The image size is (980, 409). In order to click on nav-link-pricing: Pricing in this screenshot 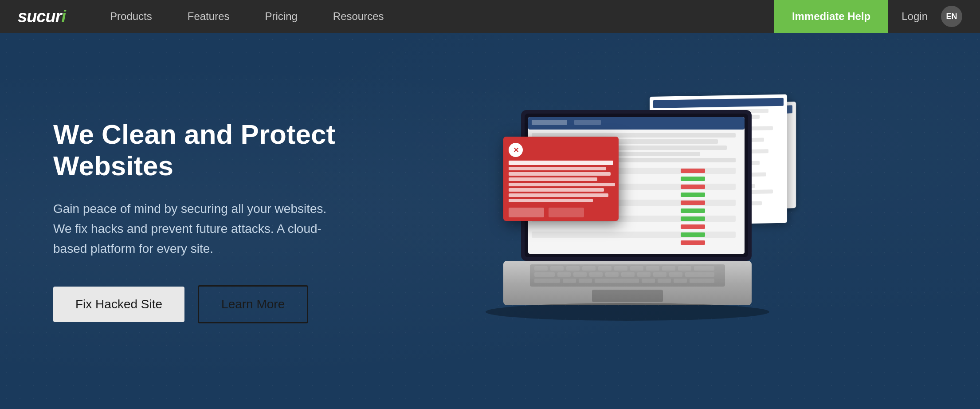, I will do `click(281, 16)`.